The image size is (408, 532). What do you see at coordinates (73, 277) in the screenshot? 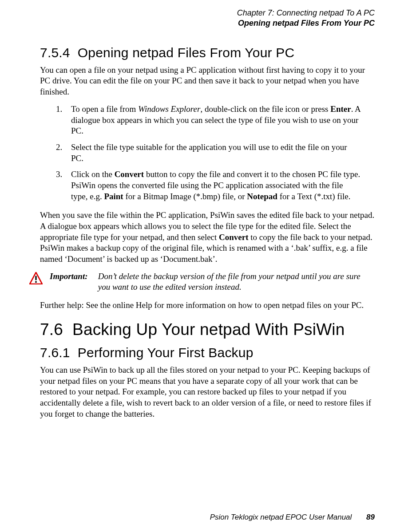
I see `important-label: Important:` at bounding box center [73, 277].